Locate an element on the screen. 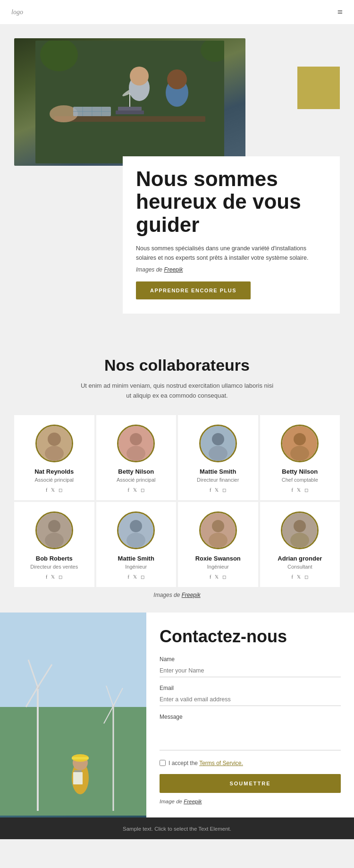  facebook-icon-2: f is located at coordinates (128, 490).